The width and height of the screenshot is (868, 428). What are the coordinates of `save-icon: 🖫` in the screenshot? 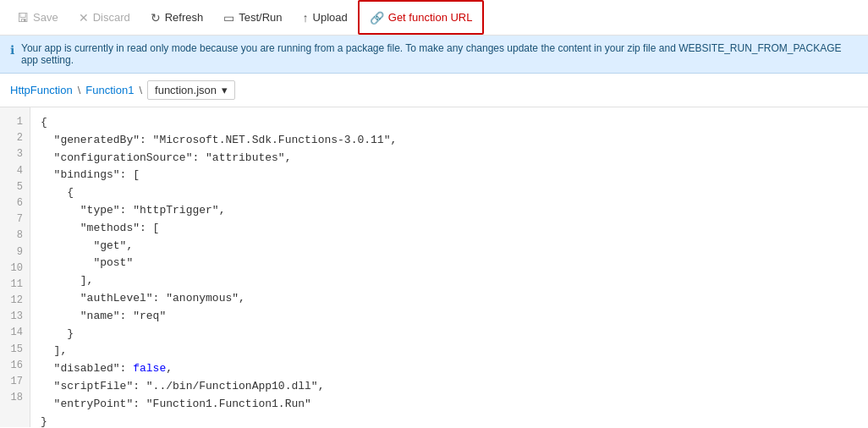 It's located at (23, 18).